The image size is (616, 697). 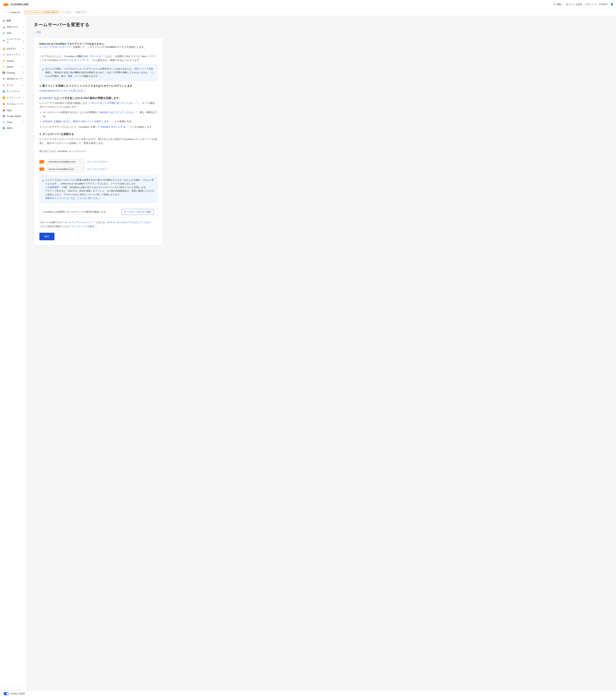 What do you see at coordinates (13, 91) in the screenshot?
I see `sidebar-item-network: 🌐 ネットワーク` at bounding box center [13, 91].